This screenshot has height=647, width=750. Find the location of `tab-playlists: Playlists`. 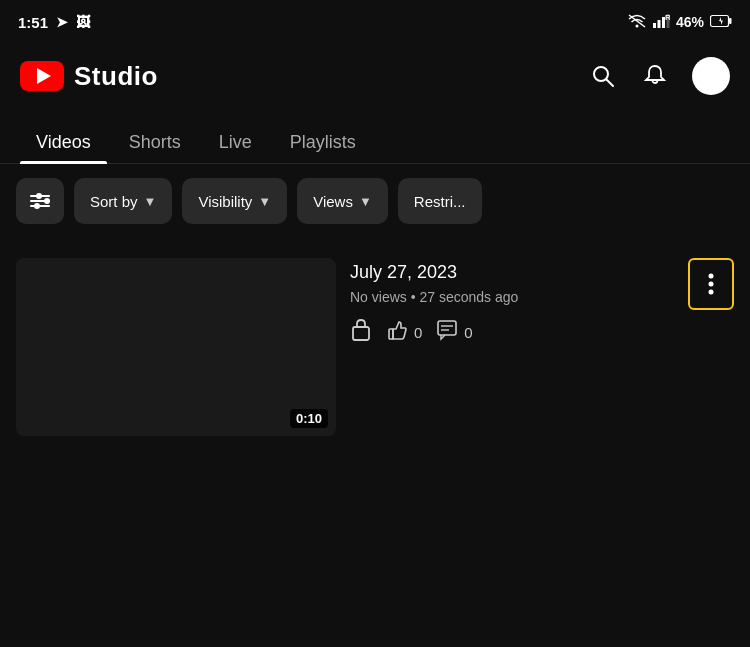

tab-playlists: Playlists is located at coordinates (323, 142).